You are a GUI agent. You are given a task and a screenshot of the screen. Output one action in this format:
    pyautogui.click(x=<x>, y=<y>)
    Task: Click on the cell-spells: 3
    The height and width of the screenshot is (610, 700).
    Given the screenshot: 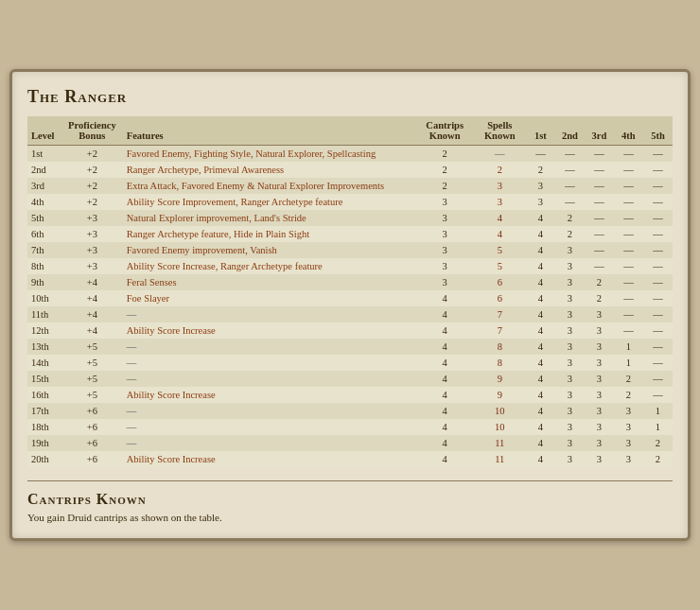 What is the action you would take?
    pyautogui.click(x=499, y=202)
    